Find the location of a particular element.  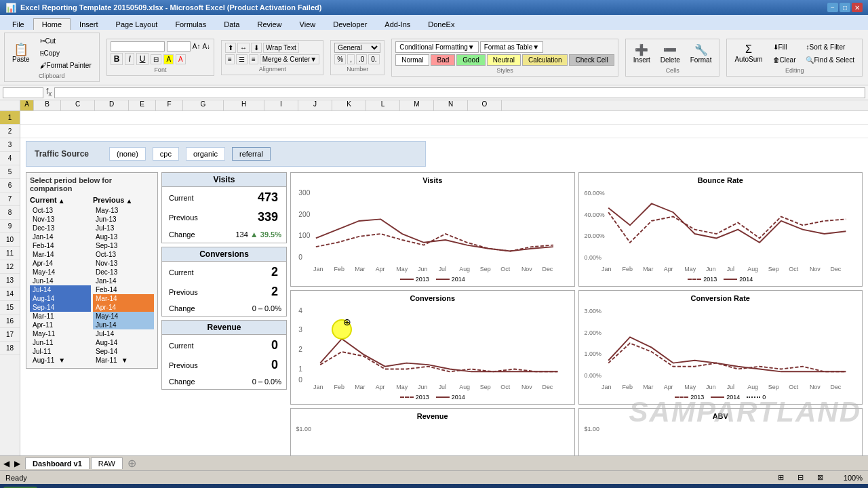

tab-developer: Developer is located at coordinates (350, 24).